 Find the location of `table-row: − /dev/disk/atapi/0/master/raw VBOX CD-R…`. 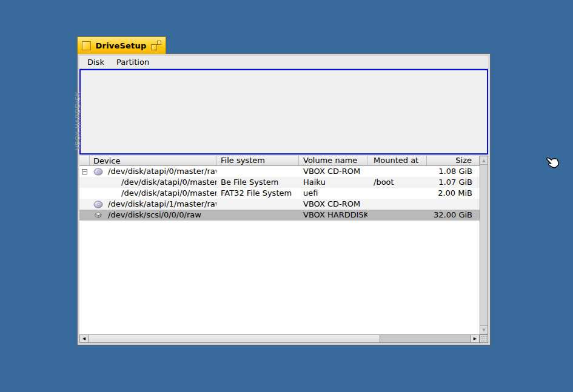

table-row: − /dev/disk/atapi/0/master/raw VBOX CD-R… is located at coordinates (280, 171).